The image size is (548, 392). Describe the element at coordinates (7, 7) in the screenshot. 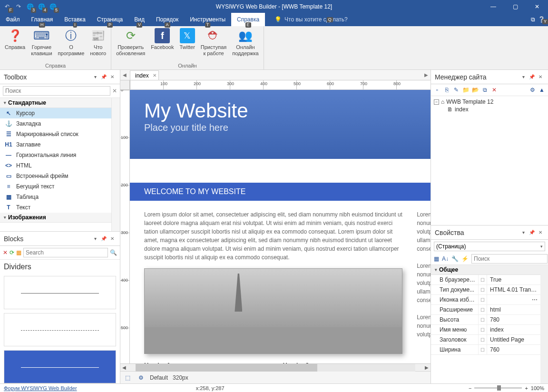

I see `qat-undo: ↶F` at that location.